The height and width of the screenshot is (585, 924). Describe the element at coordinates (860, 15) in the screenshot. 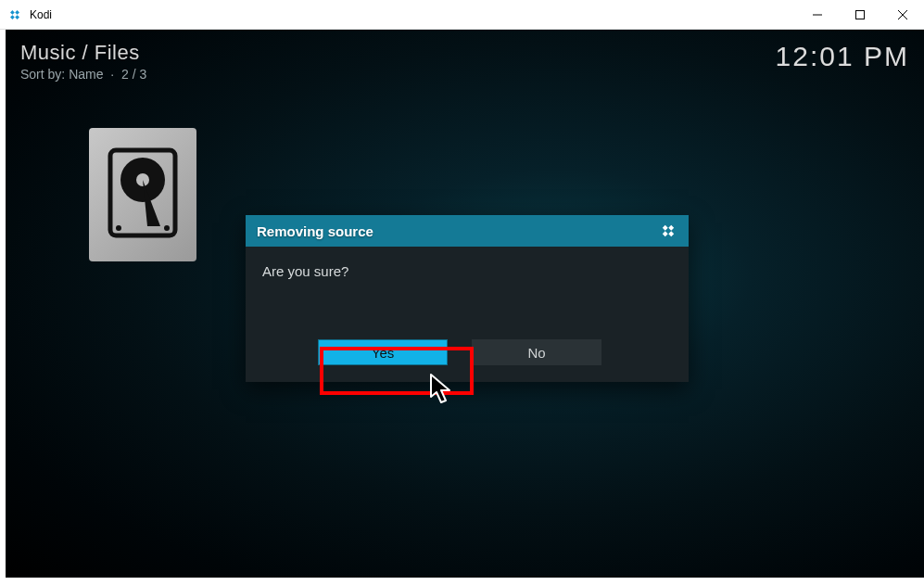

I see `window-controls` at that location.